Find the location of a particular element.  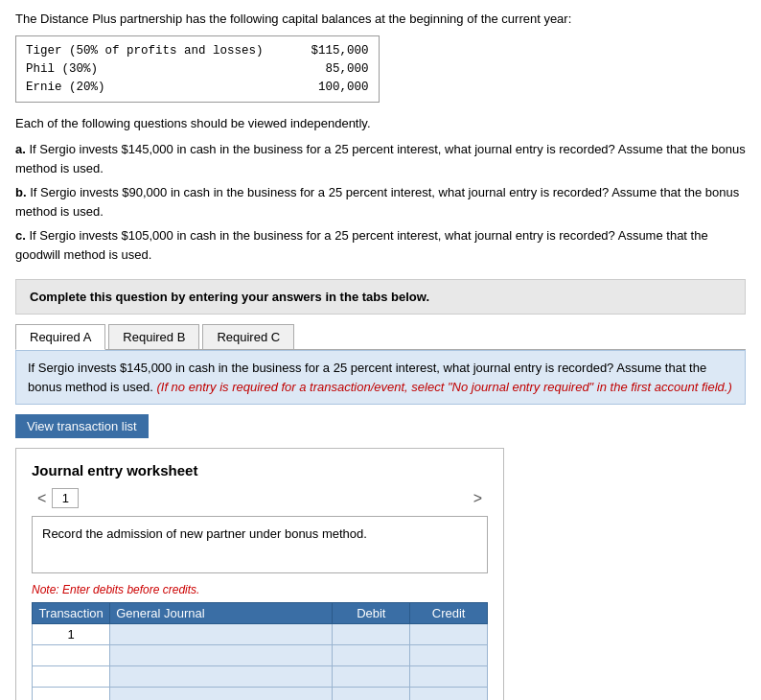

question-c-label: c. is located at coordinates (21, 236).